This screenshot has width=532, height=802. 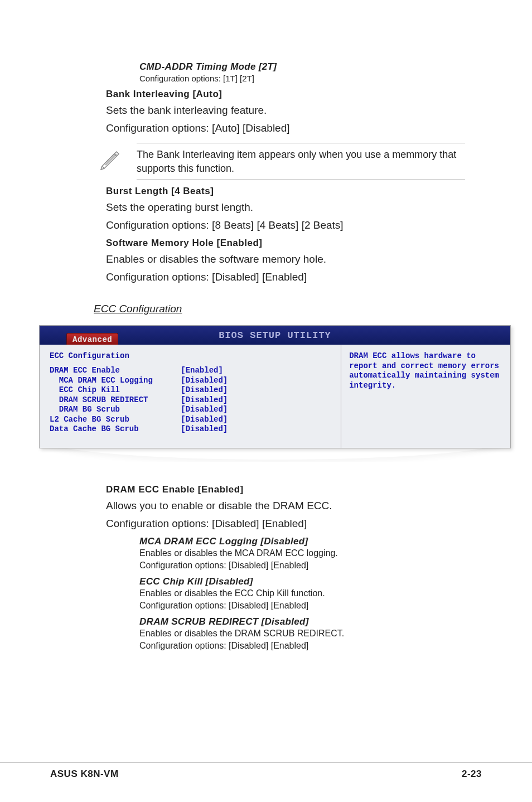 I want to click on bios-row: Data Cache BG Scrub [Disabled], so click(x=190, y=429).